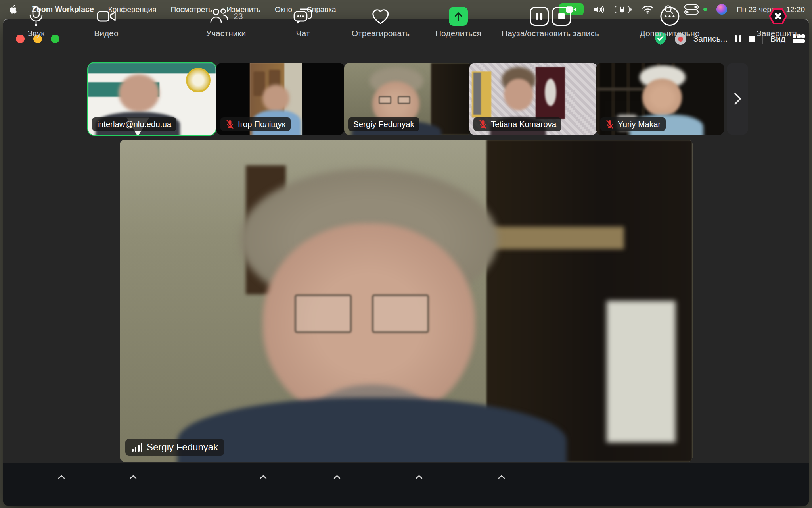  I want to click on green-status-dot, so click(705, 10).